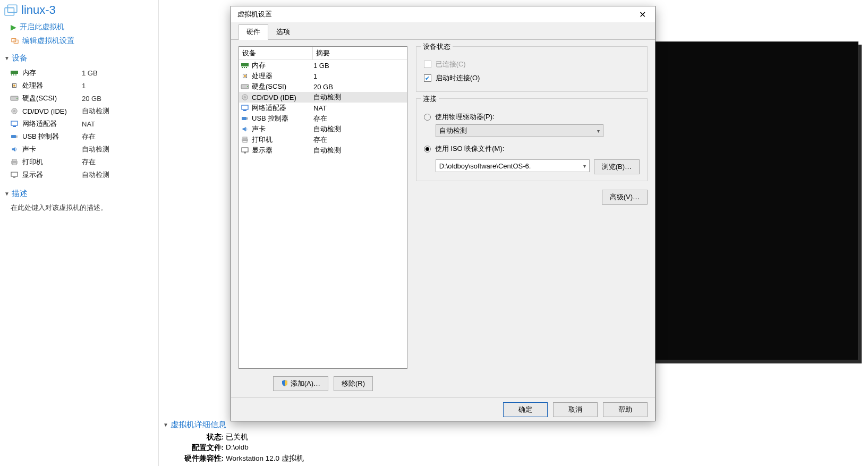 The height and width of the screenshot is (466, 868). What do you see at coordinates (575, 410) in the screenshot?
I see `cancel-label: 取消` at bounding box center [575, 410].